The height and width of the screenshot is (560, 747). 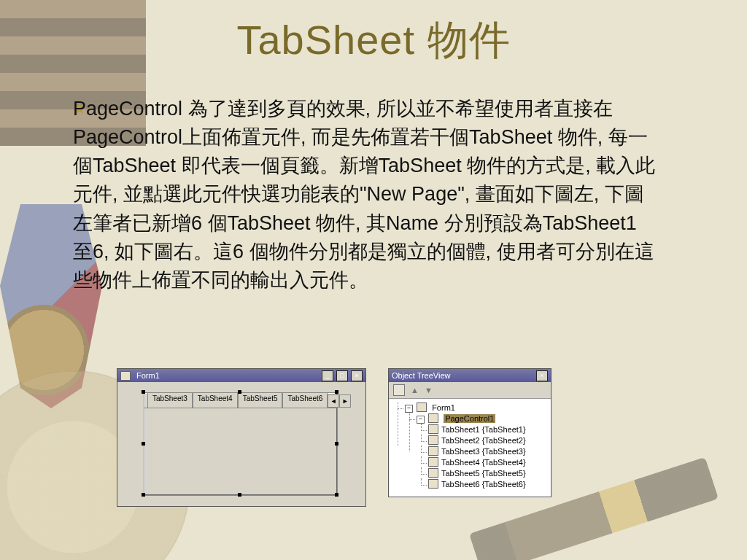 What do you see at coordinates (305, 400) in the screenshot?
I see `tab-item: TabSheet6` at bounding box center [305, 400].